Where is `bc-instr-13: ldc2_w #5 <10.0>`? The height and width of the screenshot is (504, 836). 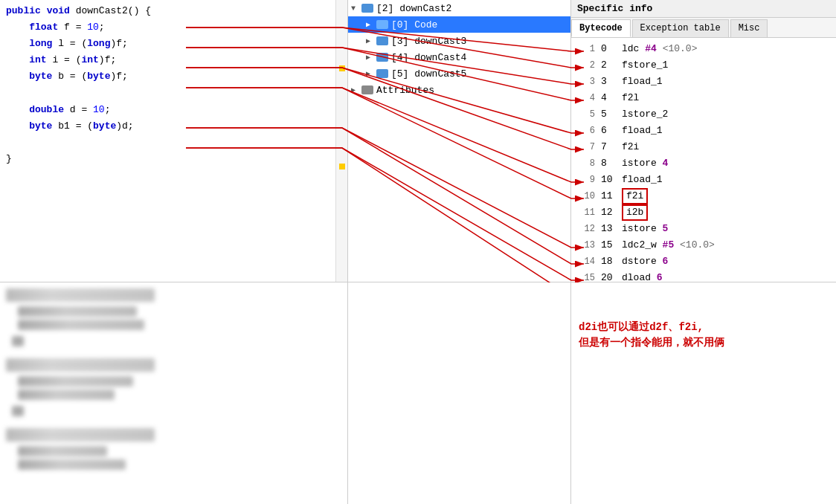 bc-instr-13: ldc2_w #5 <10.0> is located at coordinates (726, 245).